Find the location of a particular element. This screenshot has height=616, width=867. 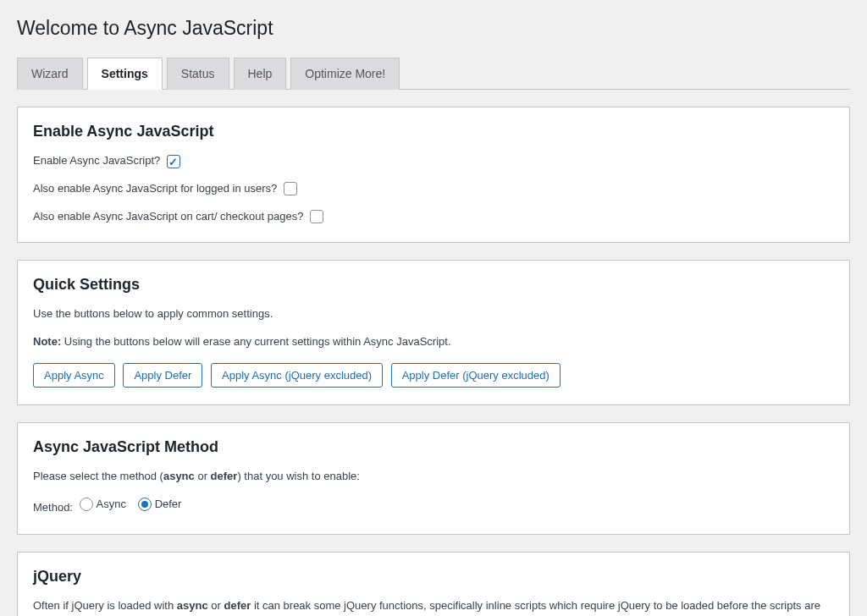

note-text: Using the buttons below will erase any c… is located at coordinates (256, 342).